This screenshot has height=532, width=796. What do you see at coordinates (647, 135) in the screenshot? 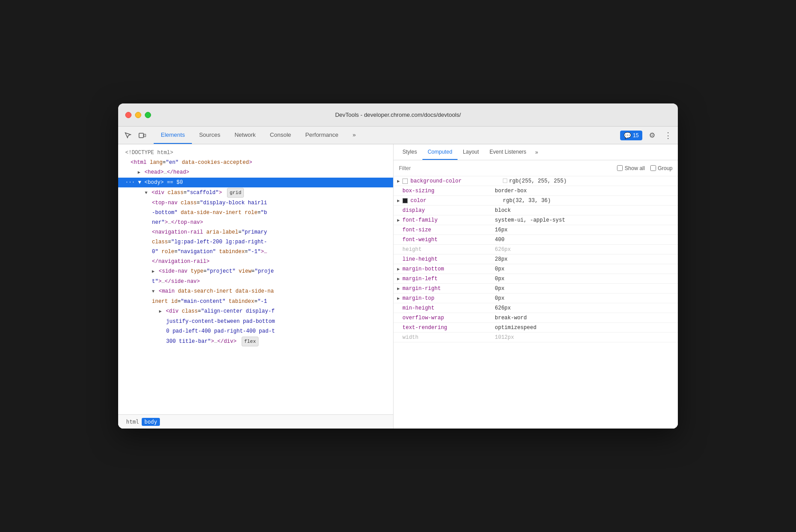
I see `toolbar-right: 💬 15 ⚙ ⋮` at bounding box center [647, 135].